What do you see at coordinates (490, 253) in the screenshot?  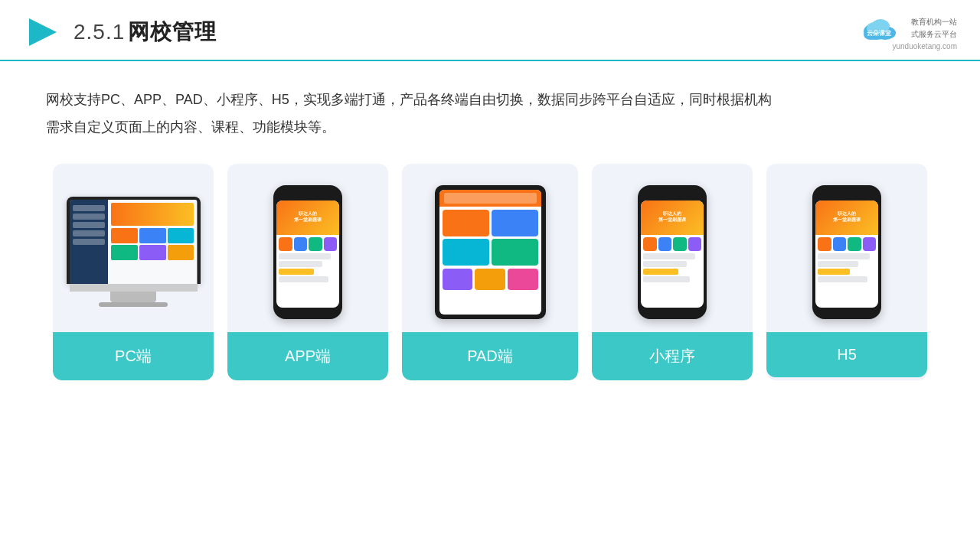 I see `pad-tablet-icon` at bounding box center [490, 253].